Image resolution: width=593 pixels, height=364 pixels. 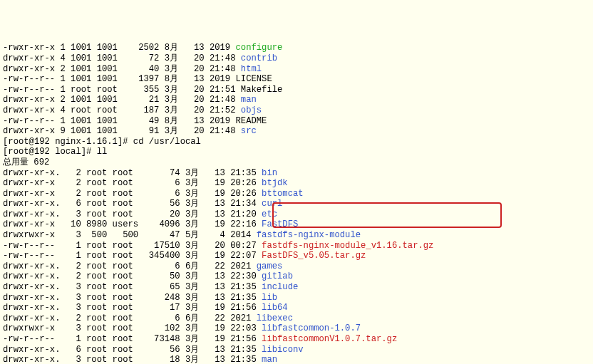 I want to click on file-permissions: drwxrwxr-x 3 root root 102 3月 19 22:03, so click(x=133, y=328).